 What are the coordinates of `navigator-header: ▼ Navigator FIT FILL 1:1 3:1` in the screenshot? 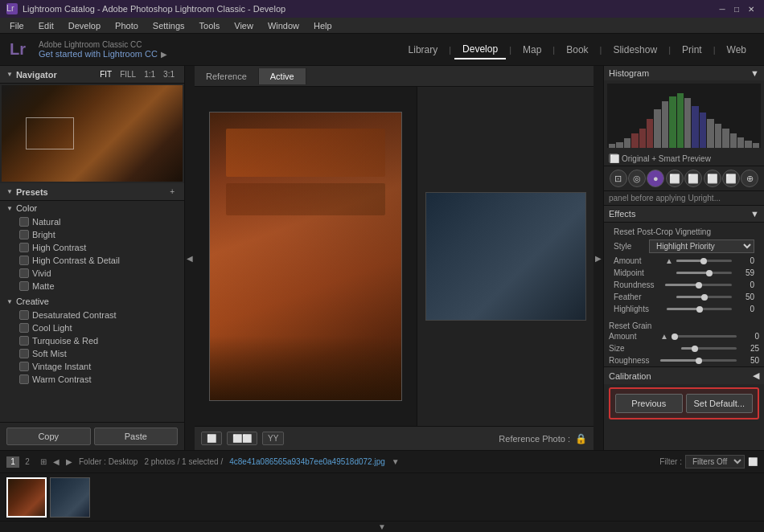 It's located at (92, 75).